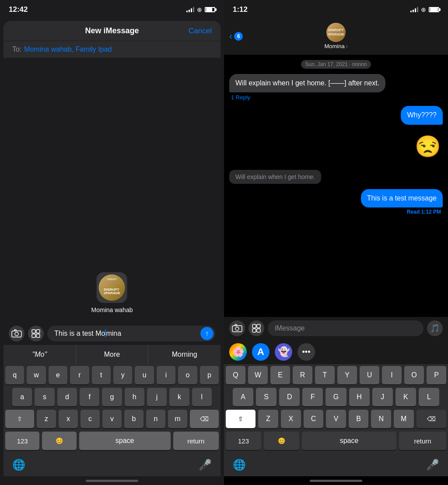  What do you see at coordinates (236, 36) in the screenshot?
I see `back-button: ‹ 6` at bounding box center [236, 36].